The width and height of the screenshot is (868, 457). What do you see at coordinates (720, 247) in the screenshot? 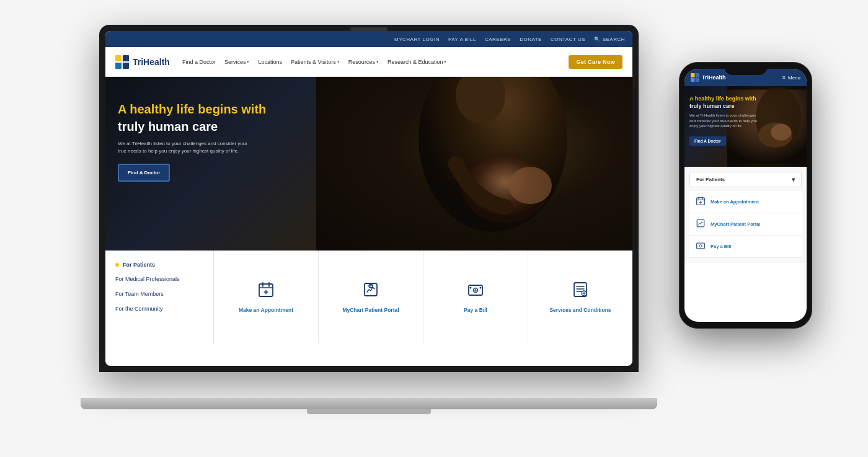
I see `phone-pay-bill-label: Pay a Bill` at bounding box center [720, 247].